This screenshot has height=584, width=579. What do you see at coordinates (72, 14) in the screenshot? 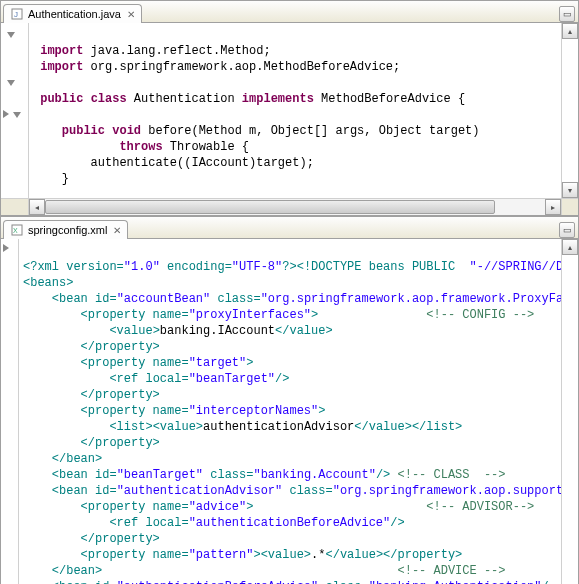
I see `tab-authentication-java: J Authentication.java ✕` at bounding box center [72, 14].